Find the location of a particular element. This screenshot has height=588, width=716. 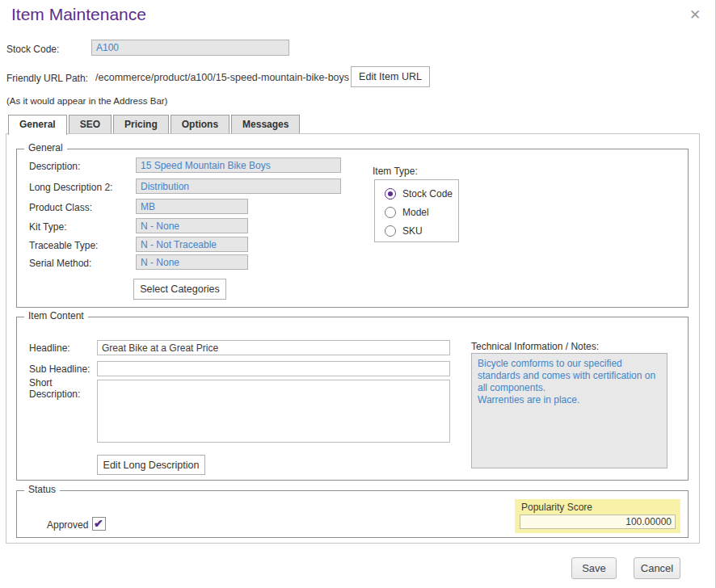

technical-notes-box: Bicycle comforms to our specified standa… is located at coordinates (569, 410).